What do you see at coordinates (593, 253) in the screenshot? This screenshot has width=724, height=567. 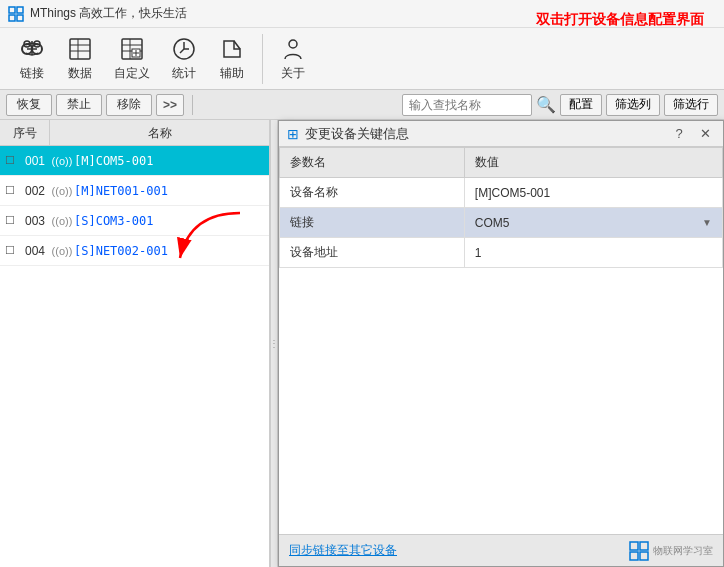 I see `param-value: 1` at bounding box center [593, 253].